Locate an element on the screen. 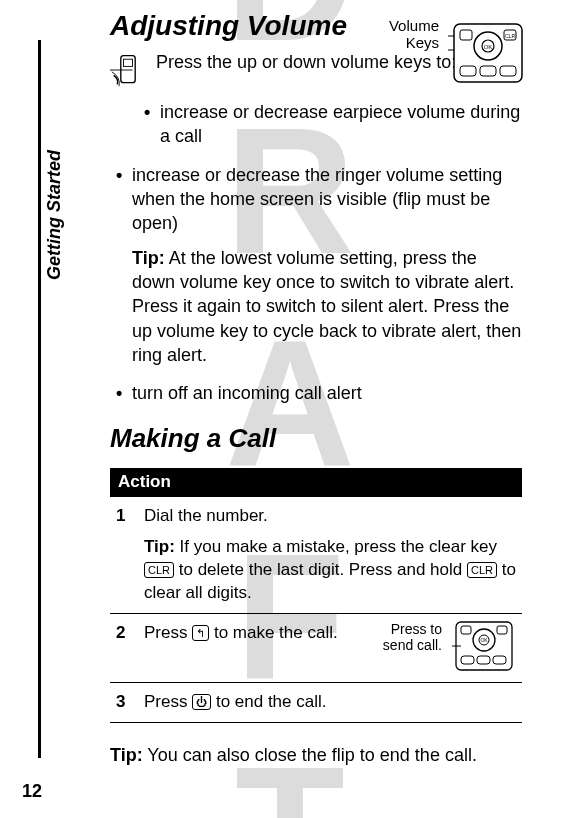 The image size is (580, 818). bullet-item: turn off an incoming call alert is located at coordinates (316, 393).